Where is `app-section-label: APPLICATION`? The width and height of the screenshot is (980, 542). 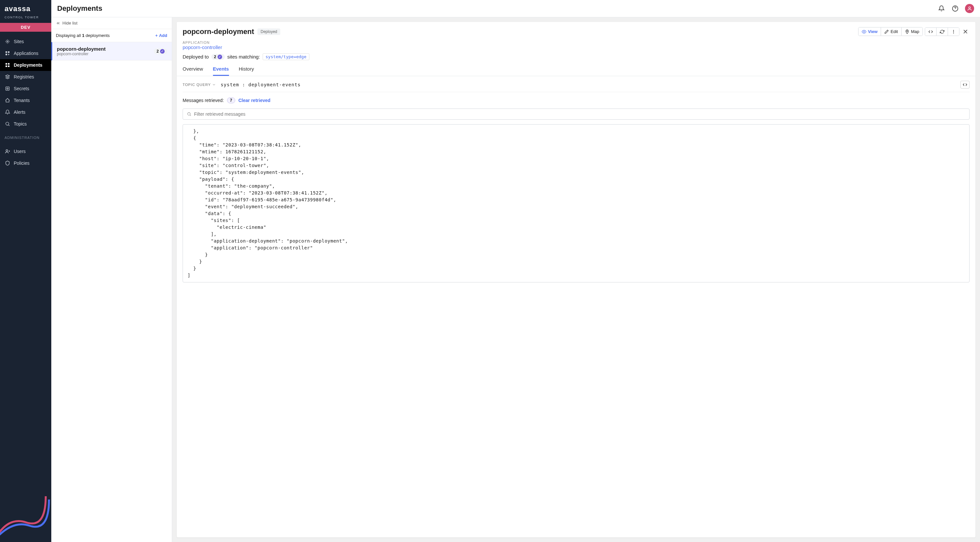
app-section-label: APPLICATION is located at coordinates (576, 43).